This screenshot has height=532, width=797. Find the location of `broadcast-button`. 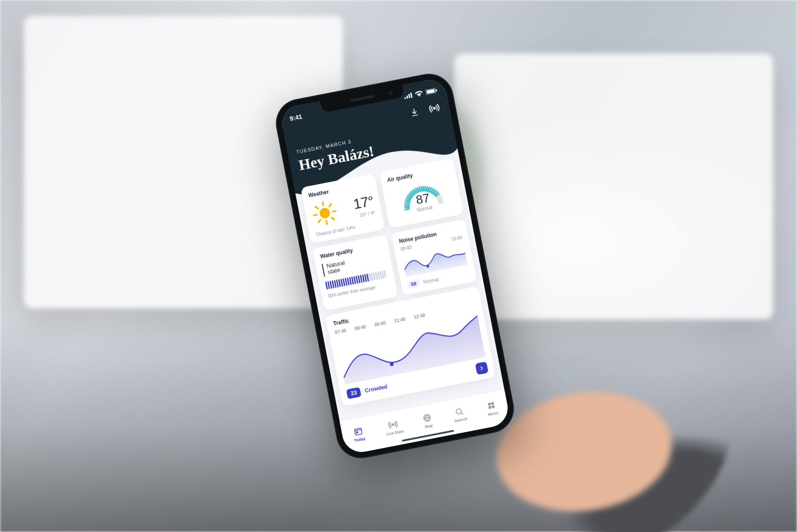

broadcast-button is located at coordinates (434, 109).